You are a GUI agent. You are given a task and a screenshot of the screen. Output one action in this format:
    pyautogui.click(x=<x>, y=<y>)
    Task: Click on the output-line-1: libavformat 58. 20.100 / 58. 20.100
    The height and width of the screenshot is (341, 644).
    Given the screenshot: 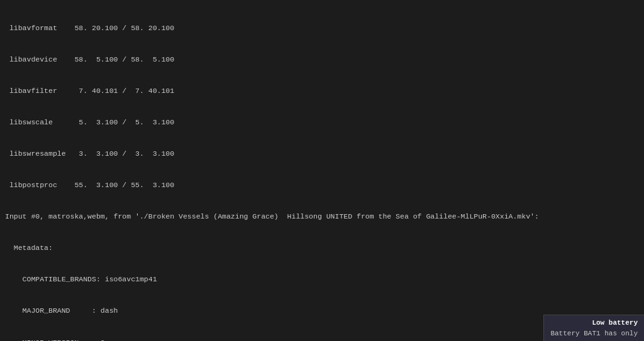 What is the action you would take?
    pyautogui.click(x=322, y=29)
    